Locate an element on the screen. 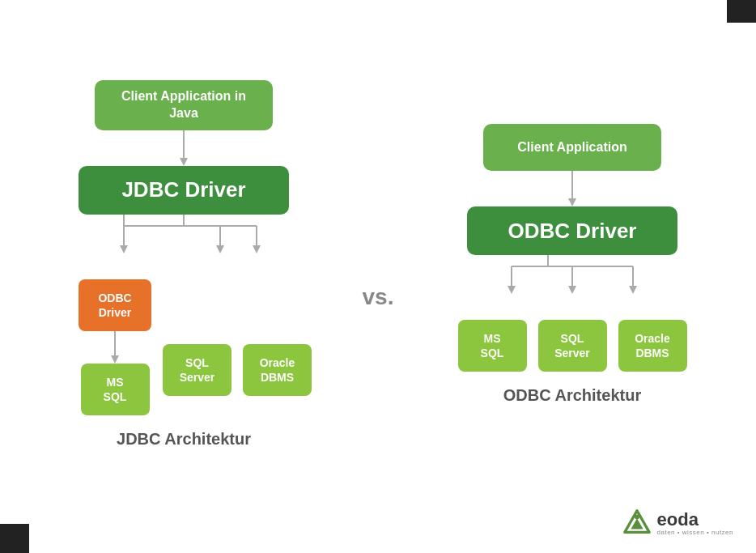 The image size is (756, 553). odbc-branch-arrows is located at coordinates (572, 287).